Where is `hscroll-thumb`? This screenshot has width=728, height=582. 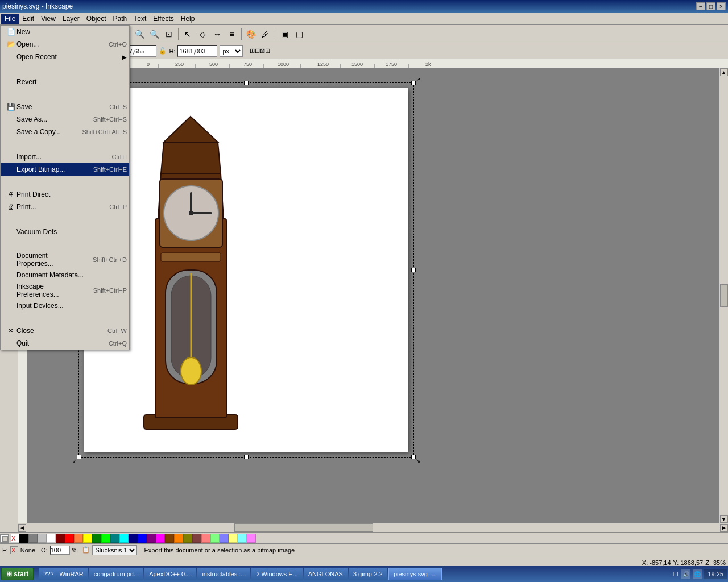
hscroll-thumb is located at coordinates (304, 527).